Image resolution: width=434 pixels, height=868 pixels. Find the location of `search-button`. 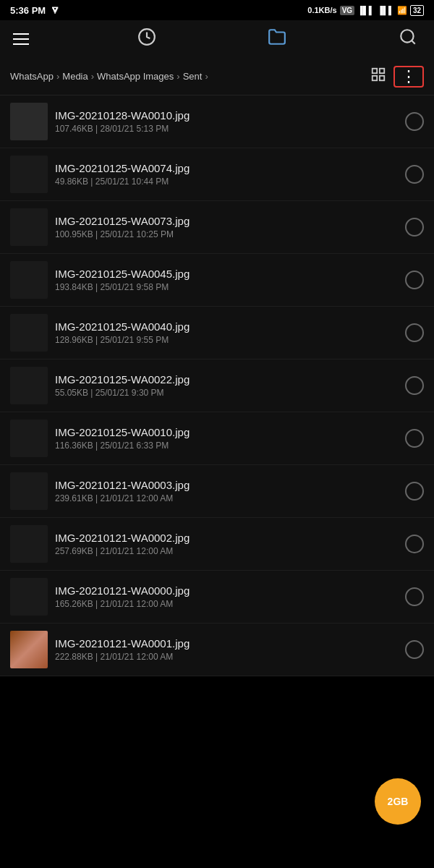

search-button is located at coordinates (408, 39).